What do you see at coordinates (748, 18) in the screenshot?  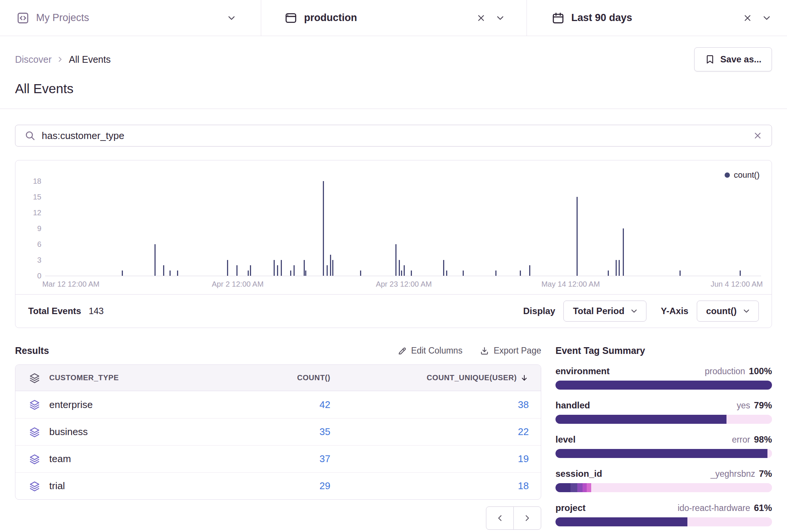 I see `clear-daterange-icon` at bounding box center [748, 18].